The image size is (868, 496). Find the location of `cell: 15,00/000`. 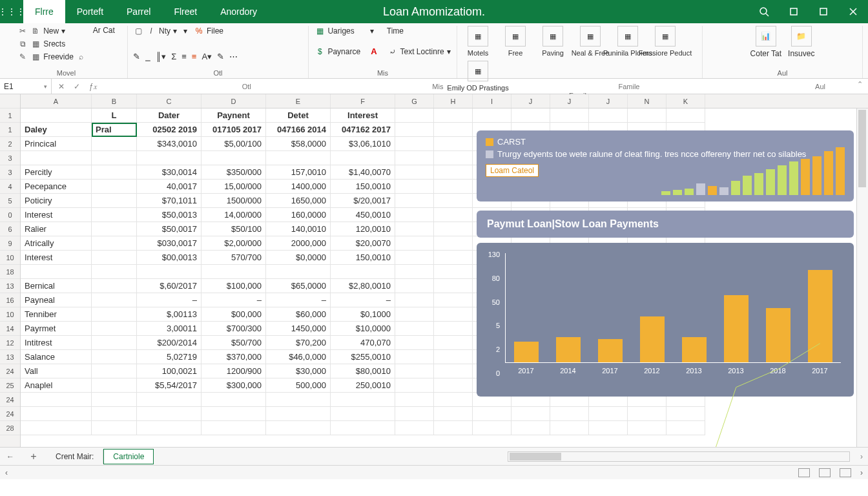

cell: 15,00/000 is located at coordinates (234, 187).